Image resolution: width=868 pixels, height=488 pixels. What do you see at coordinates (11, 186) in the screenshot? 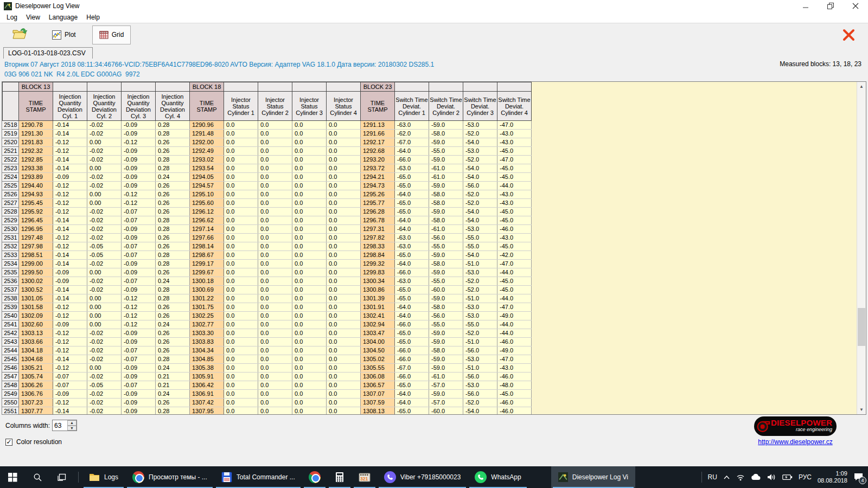
I see `row-number: 2525` at bounding box center [11, 186].